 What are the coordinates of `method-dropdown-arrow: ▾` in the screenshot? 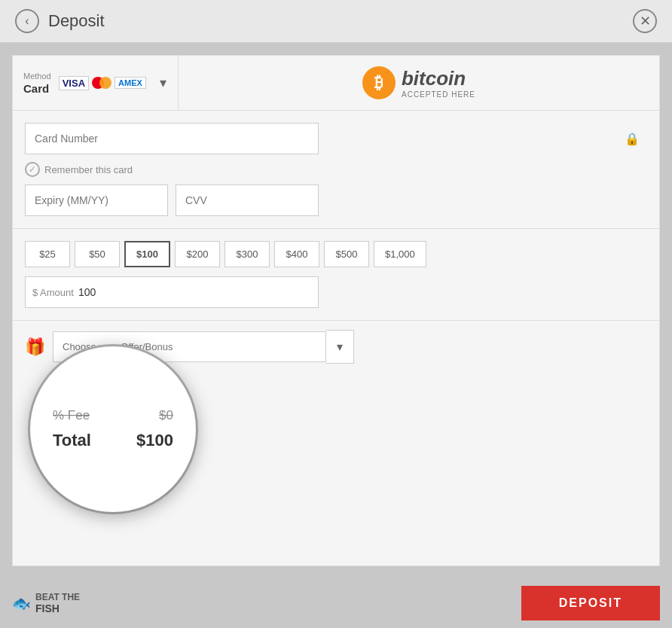 It's located at (163, 83).